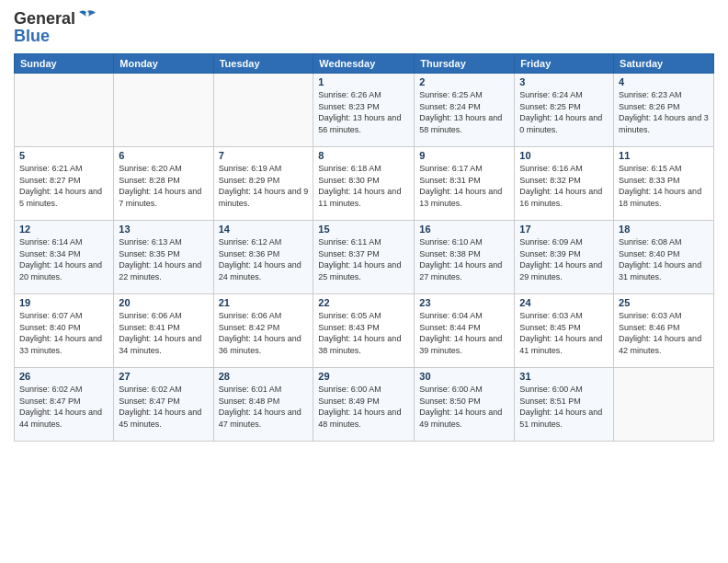 This screenshot has height=563, width=728. I want to click on day-number: 29, so click(364, 376).